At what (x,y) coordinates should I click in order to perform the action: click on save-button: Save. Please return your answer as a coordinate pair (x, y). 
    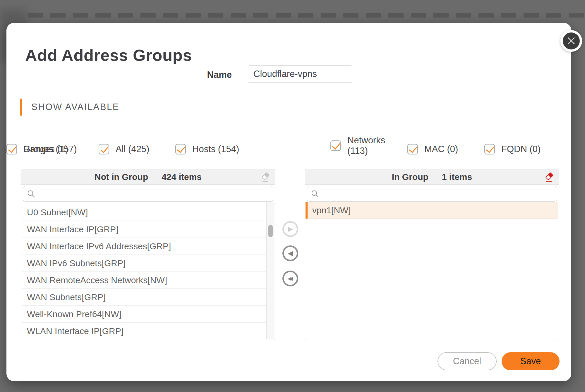
    Looking at the image, I should click on (531, 361).